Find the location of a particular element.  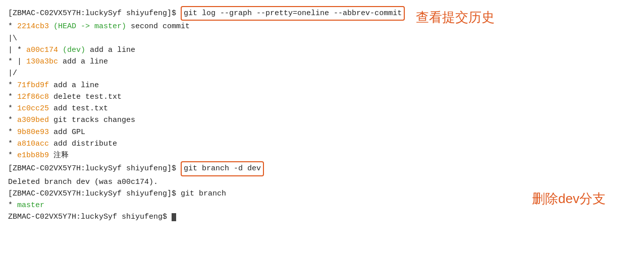

line-13: * e1bb8b9 注释 is located at coordinates (322, 155).